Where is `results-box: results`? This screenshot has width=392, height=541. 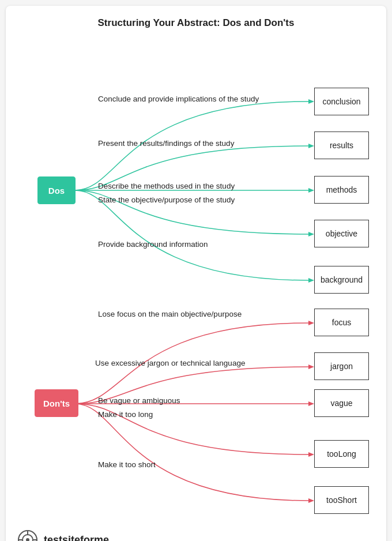 results-box: results is located at coordinates (341, 145).